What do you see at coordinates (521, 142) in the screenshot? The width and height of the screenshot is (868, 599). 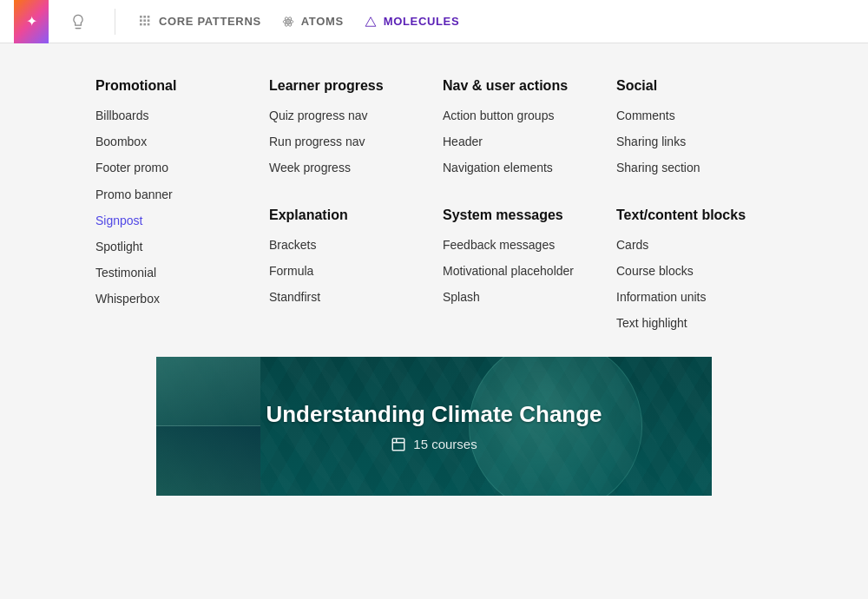 I see `link-header: Header` at bounding box center [521, 142].